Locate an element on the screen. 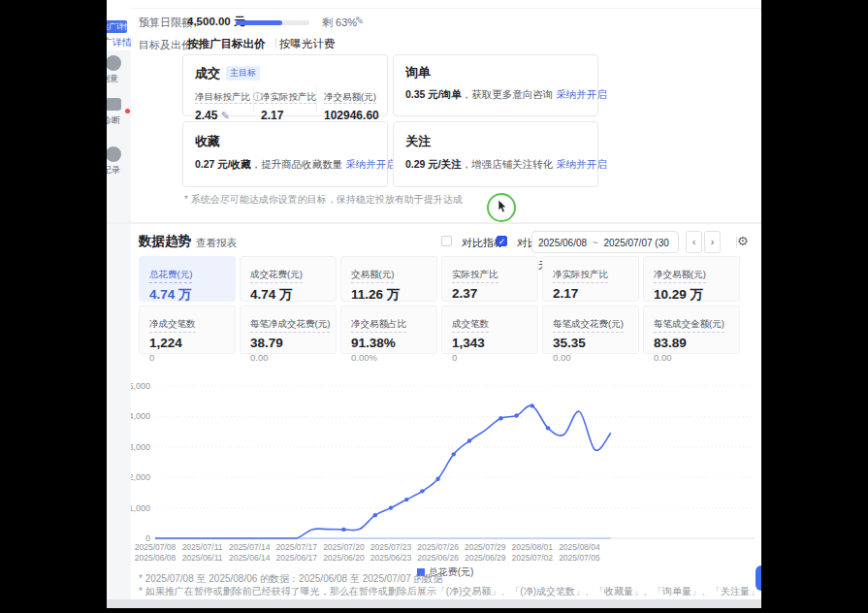 The image size is (868, 613). svg-text: 2025/06/23 is located at coordinates (392, 558).